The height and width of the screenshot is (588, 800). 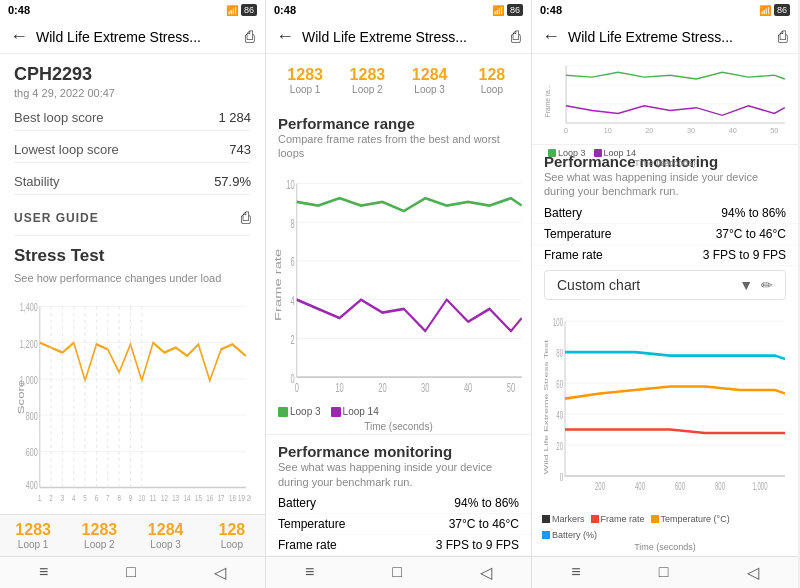 What do you see at coordinates (498, 10) in the screenshot?
I see `wifi-icon-2: 📶` at bounding box center [498, 10].